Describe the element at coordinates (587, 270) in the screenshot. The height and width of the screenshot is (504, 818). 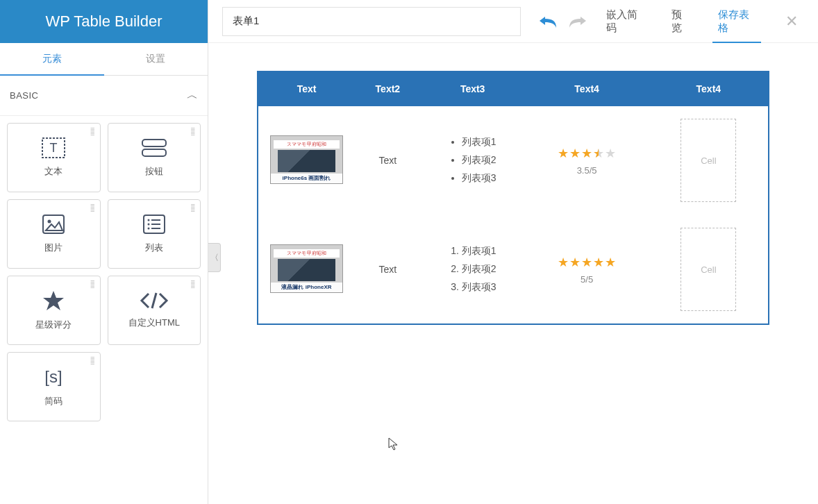
I see `cell-rating: ★★★★★5/5` at that location.